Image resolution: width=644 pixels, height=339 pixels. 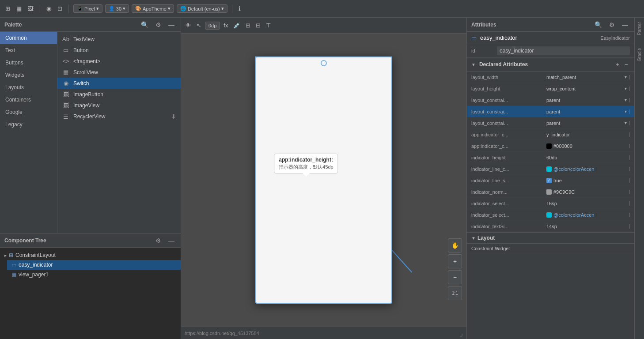 I want to click on attr-row-indicator-line-s: indicator_line_s... ✓ true |, so click(x=550, y=181).